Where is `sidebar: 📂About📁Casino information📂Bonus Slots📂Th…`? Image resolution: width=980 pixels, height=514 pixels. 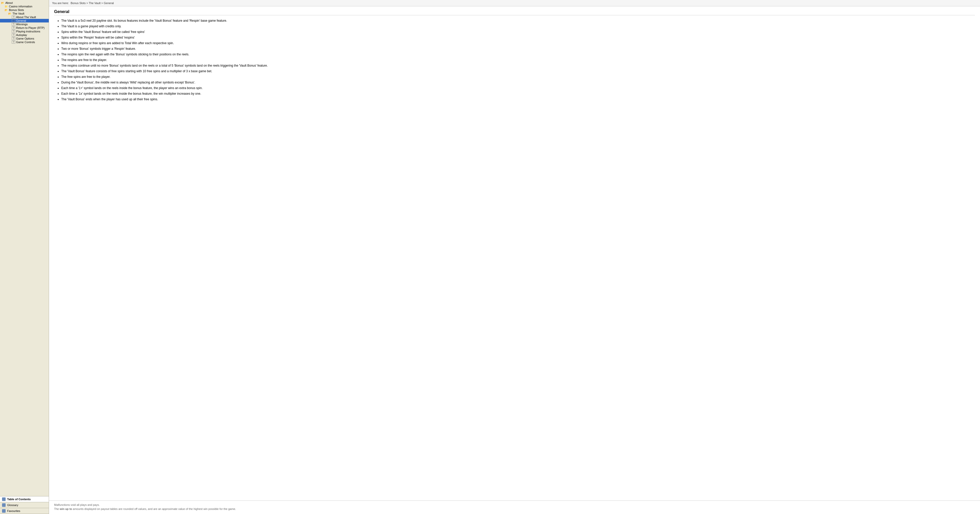
sidebar: 📂About📁Casino information📂Bonus Slots📂Th… is located at coordinates (24, 257).